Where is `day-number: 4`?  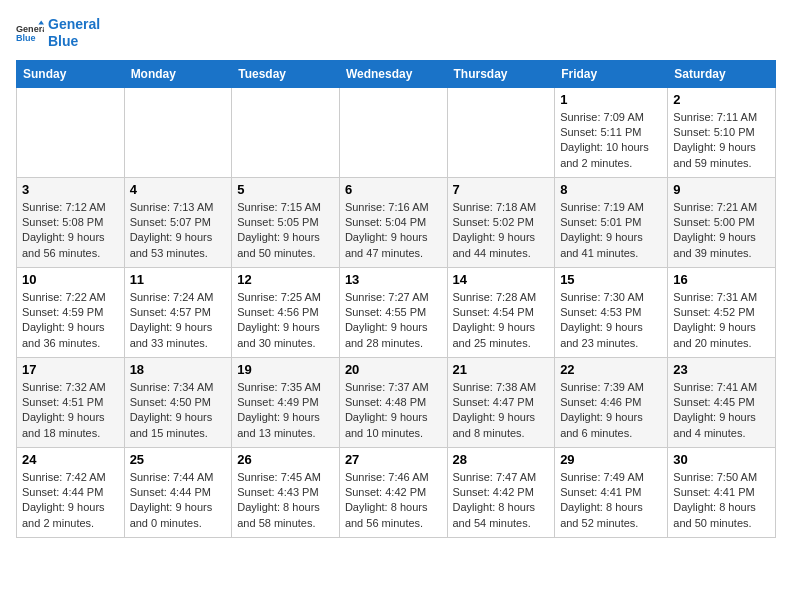 day-number: 4 is located at coordinates (178, 190).